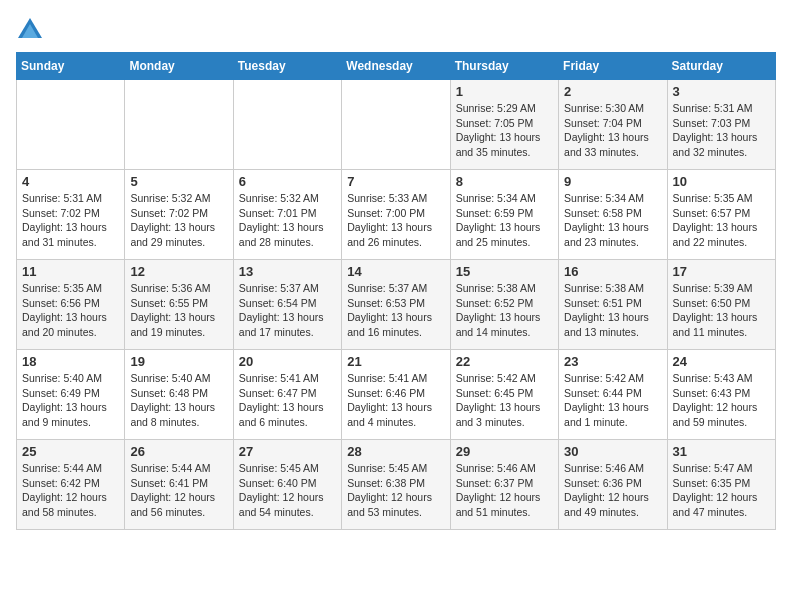 The height and width of the screenshot is (612, 792). Describe the element at coordinates (396, 215) in the screenshot. I see `calendar-cell: 7Sunrise: 5:33 AM Sunset: 7:00 PM Daylig…` at that location.